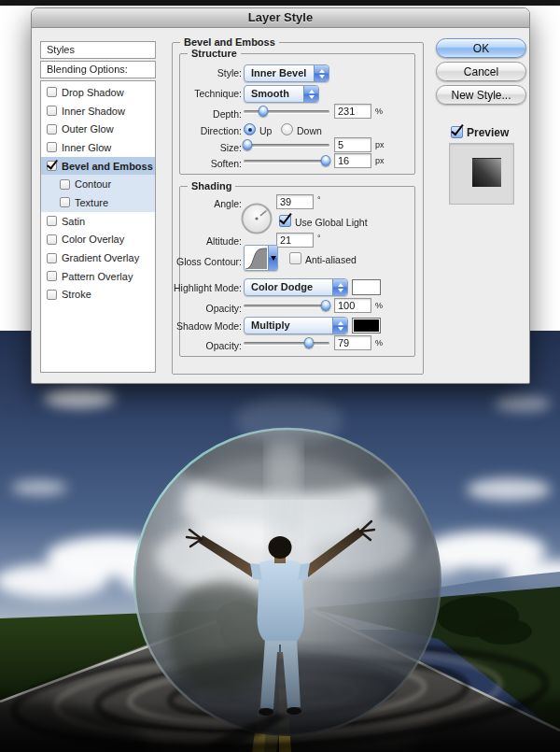 The image size is (560, 752). I want to click on direction-up-radio, so click(250, 129).